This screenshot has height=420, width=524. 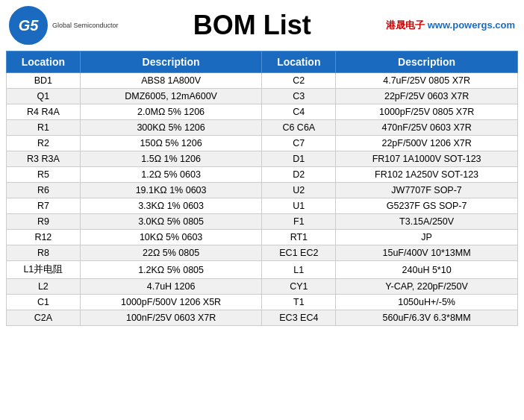 I want to click on cell-description: 3.0KΩ 5% 0805, so click(x=171, y=222).